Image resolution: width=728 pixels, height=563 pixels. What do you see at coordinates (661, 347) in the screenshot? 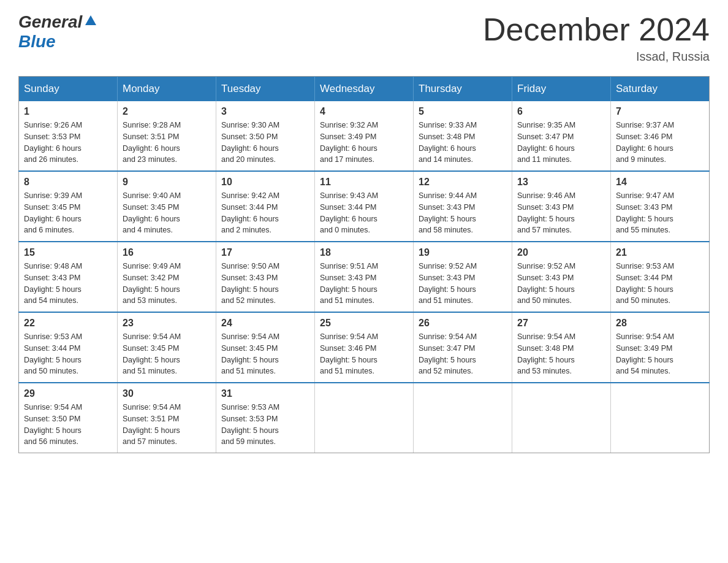
I see `calendar-cell: 28Sunrise: 9:54 AMSunset: 3:49 PMDayligh…` at bounding box center [661, 347].